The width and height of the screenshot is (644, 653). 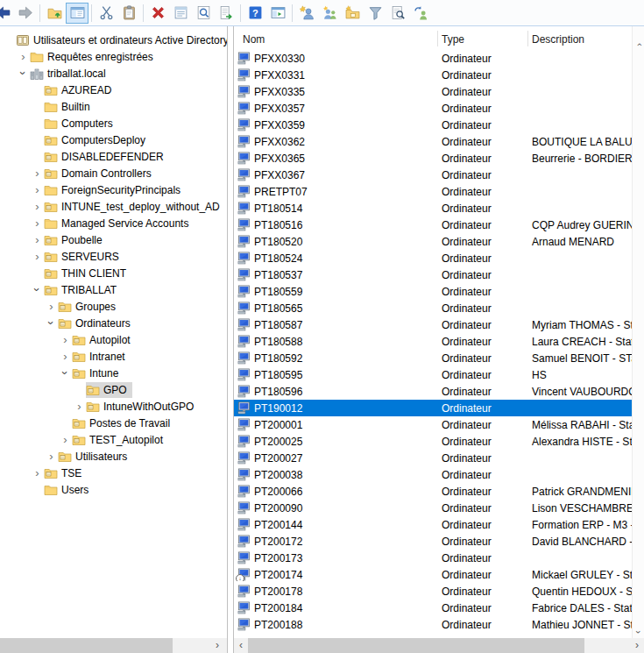 I want to click on list-row-pfxx0367: PFXX0367Ordinateur, so click(x=439, y=175).